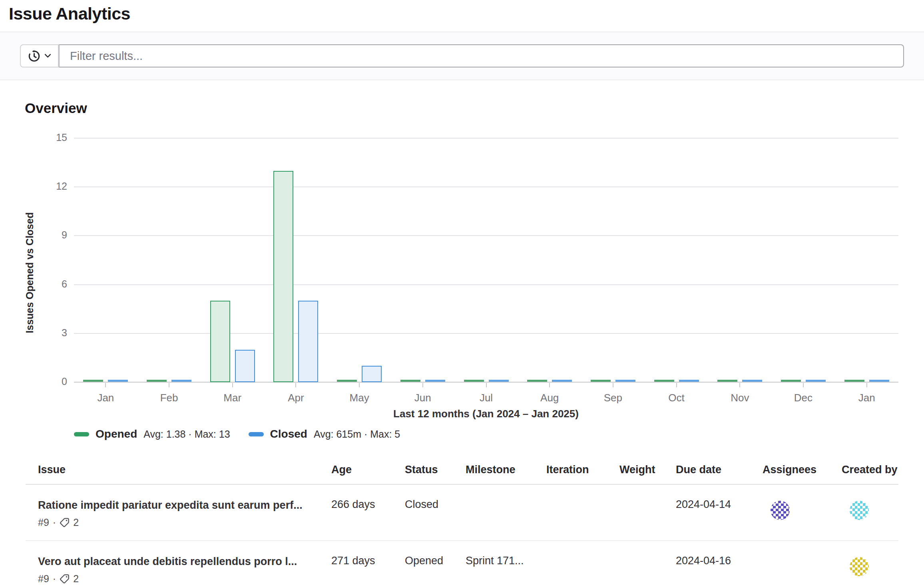 The image size is (924, 587). Describe the element at coordinates (481, 56) in the screenshot. I see `filter-results-input` at that location.